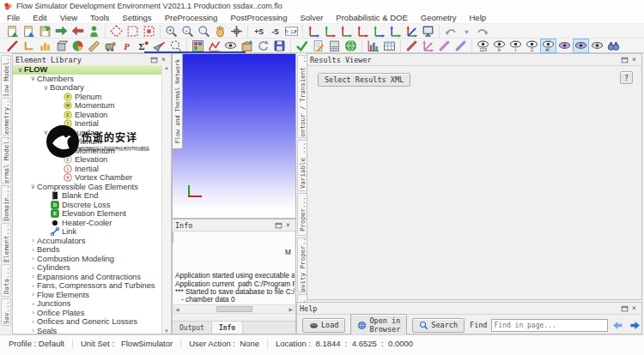 Image resolution: width=644 pixels, height=355 pixels. I want to click on menu-help: Help, so click(478, 17).